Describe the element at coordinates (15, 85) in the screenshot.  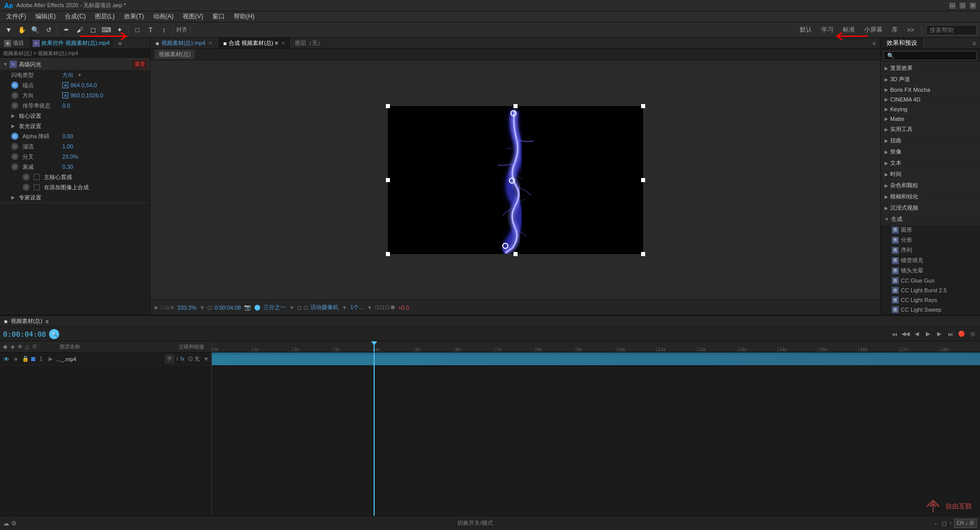
I see `endpoint-stopwatch: ⏱` at that location.